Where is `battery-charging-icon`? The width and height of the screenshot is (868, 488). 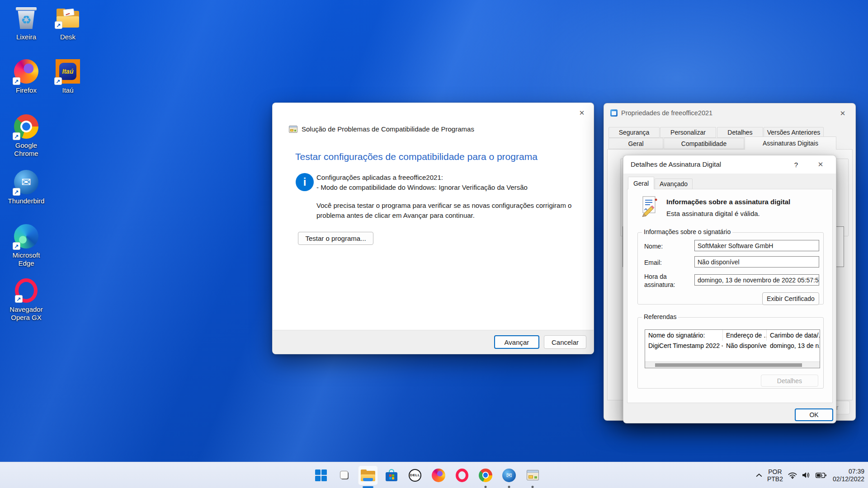
battery-charging-icon is located at coordinates (821, 475).